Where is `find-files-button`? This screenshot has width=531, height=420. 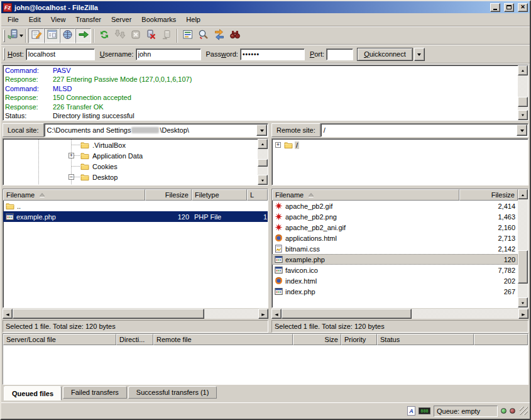 find-files-button is located at coordinates (235, 36).